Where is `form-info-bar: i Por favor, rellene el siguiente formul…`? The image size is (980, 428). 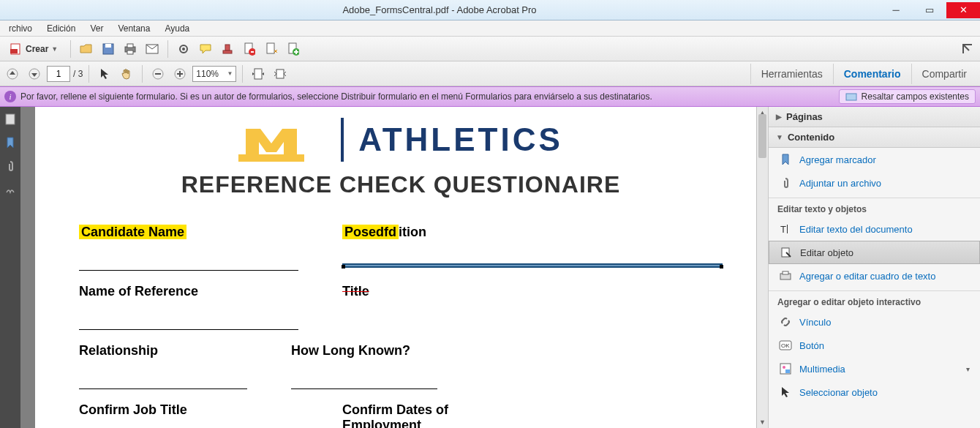 form-info-bar: i Por favor, rellene el siguiente formul… is located at coordinates (490, 97).